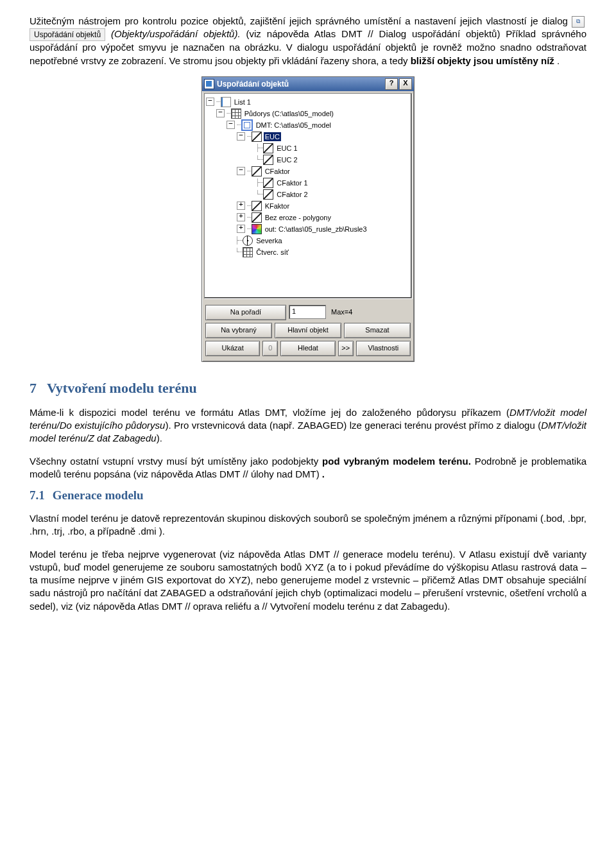 The height and width of the screenshot is (851, 616). Describe the element at coordinates (391, 84) in the screenshot. I see `help-button: ?` at that location.